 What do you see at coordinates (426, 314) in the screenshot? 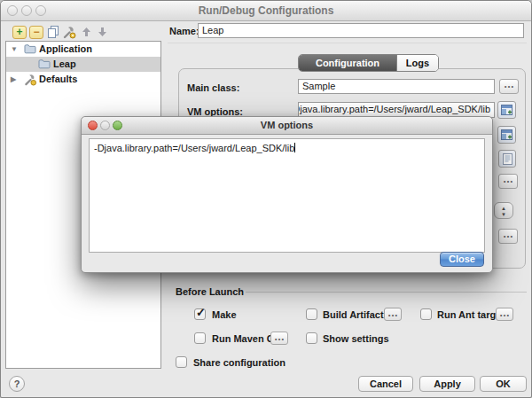
I see `run-ant-target-checkbox` at bounding box center [426, 314].